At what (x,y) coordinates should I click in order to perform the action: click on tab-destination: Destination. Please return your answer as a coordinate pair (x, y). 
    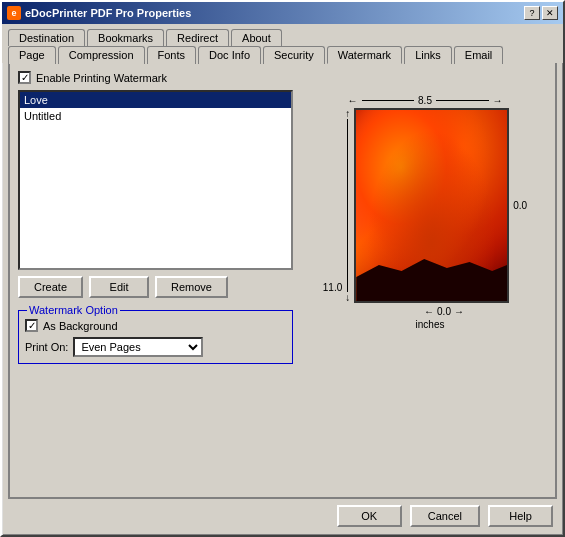
    Looking at the image, I should click on (46, 38).